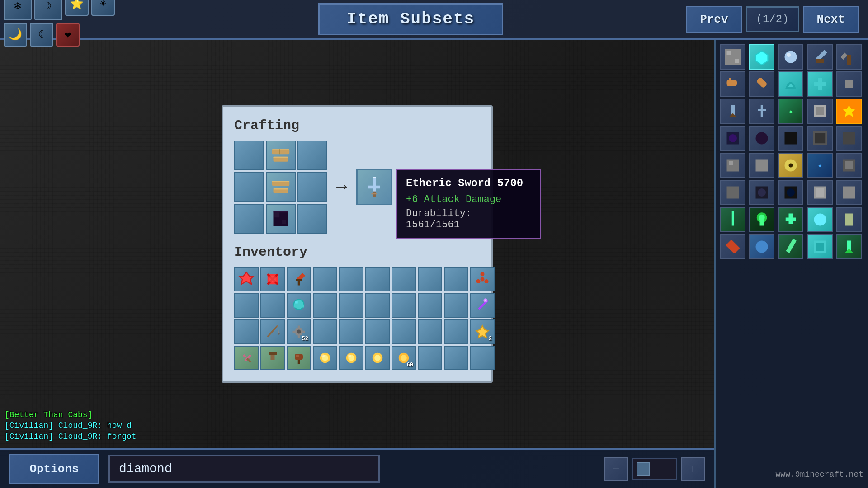  What do you see at coordinates (374, 187) in the screenshot?
I see `result-slot` at bounding box center [374, 187].